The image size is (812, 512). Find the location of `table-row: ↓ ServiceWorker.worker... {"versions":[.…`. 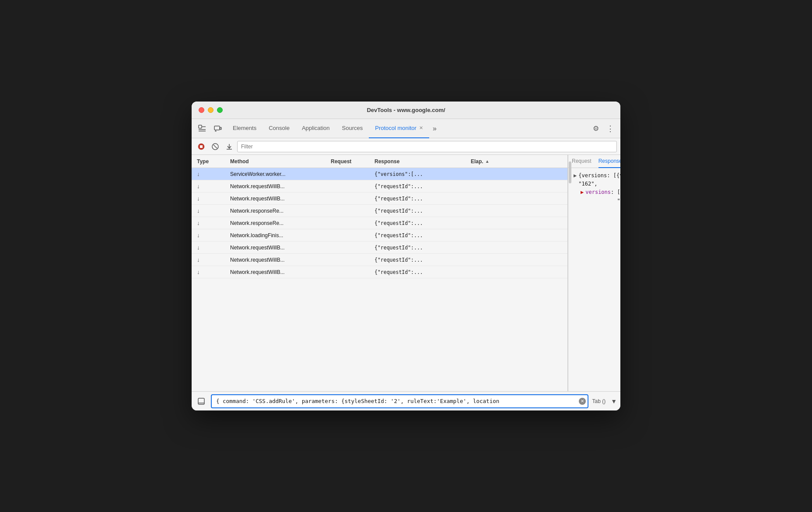

table-row: ↓ ServiceWorker.worker... {"versions":[.… is located at coordinates (380, 174).